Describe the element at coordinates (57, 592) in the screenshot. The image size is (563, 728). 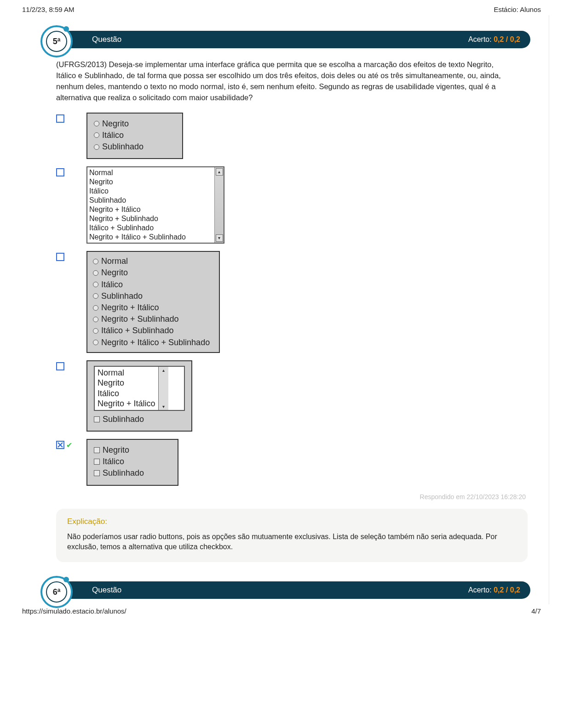
I see `question-number: 6ª` at that location.